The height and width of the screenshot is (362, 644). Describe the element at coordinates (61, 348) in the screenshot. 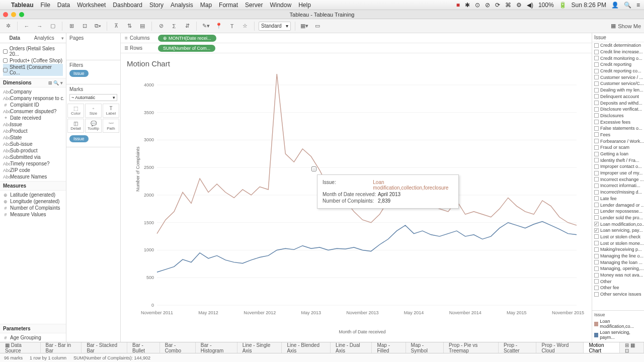

I see `sheet-tab: Bar - Bar in Bar` at that location.